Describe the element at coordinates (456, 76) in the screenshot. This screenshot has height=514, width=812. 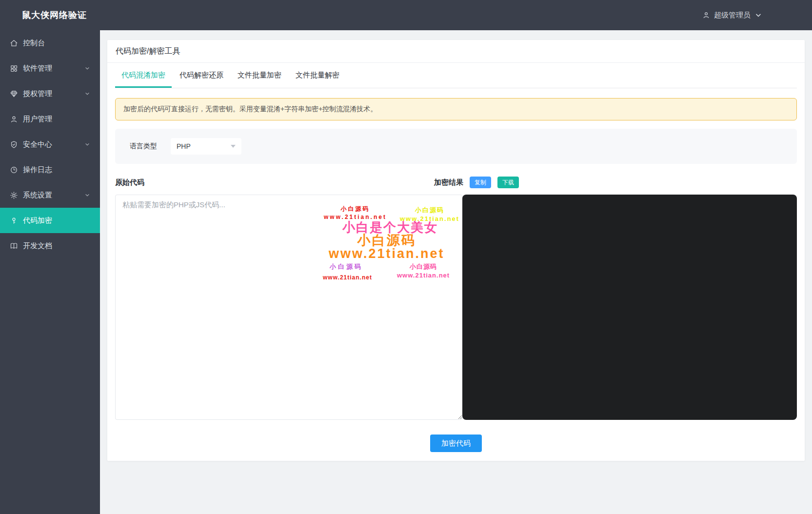
I see `tabs-bar: 代码混淆加密 代码解密还原 文件批量加密 文件批量解密` at that location.